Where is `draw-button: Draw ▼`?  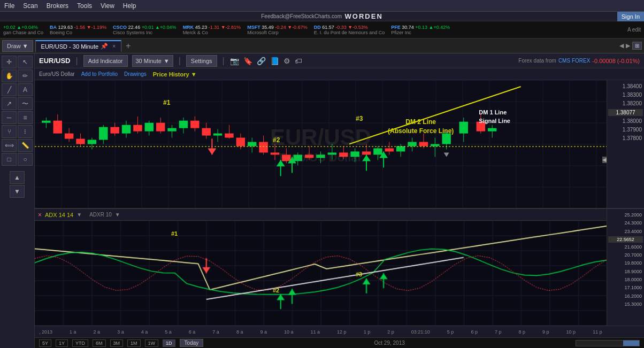 draw-button: Draw ▼ is located at coordinates (18, 46).